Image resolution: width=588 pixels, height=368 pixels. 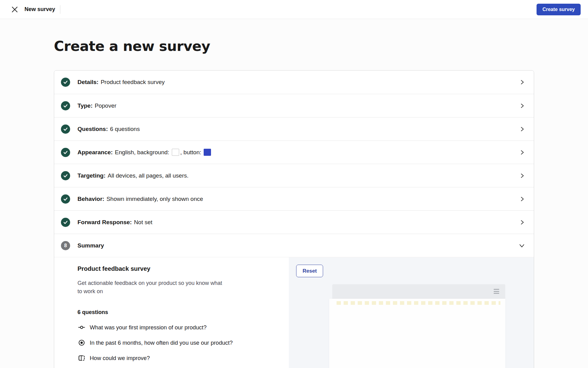 I want to click on background-color-swatch, so click(x=175, y=152).